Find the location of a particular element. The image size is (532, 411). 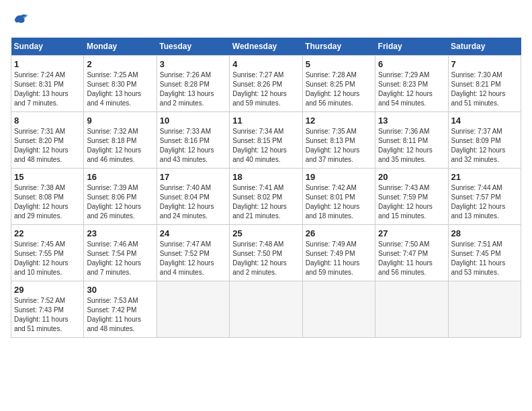

calendar-day-cell: 25 Sunrise: 7:48 AM Sunset: 7:50 PM Dayl… is located at coordinates (266, 253).